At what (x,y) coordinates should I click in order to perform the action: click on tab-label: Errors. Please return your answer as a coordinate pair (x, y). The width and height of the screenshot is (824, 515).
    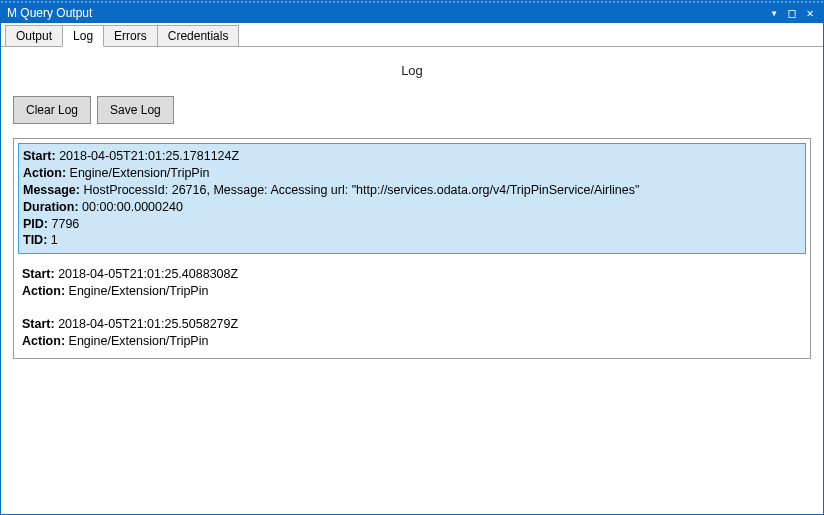
    Looking at the image, I should click on (130, 36).